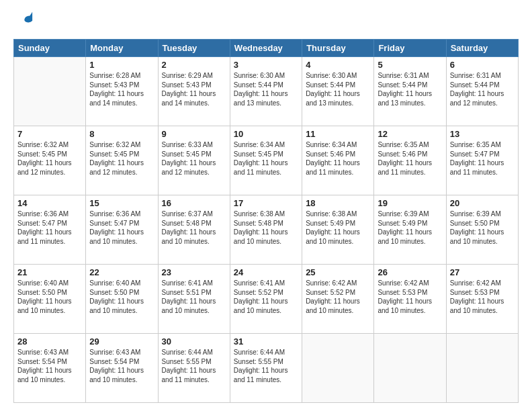 The width and height of the screenshot is (532, 411). I want to click on day-number: 27, so click(482, 273).